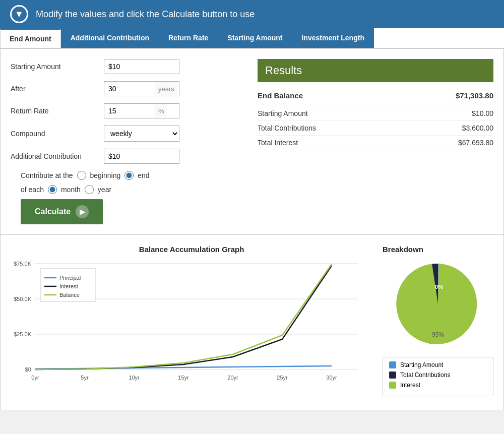  What do you see at coordinates (142, 134) in the screenshot?
I see `compound-select: weekly daily bi-weekly monthly quarterly…` at bounding box center [142, 134].